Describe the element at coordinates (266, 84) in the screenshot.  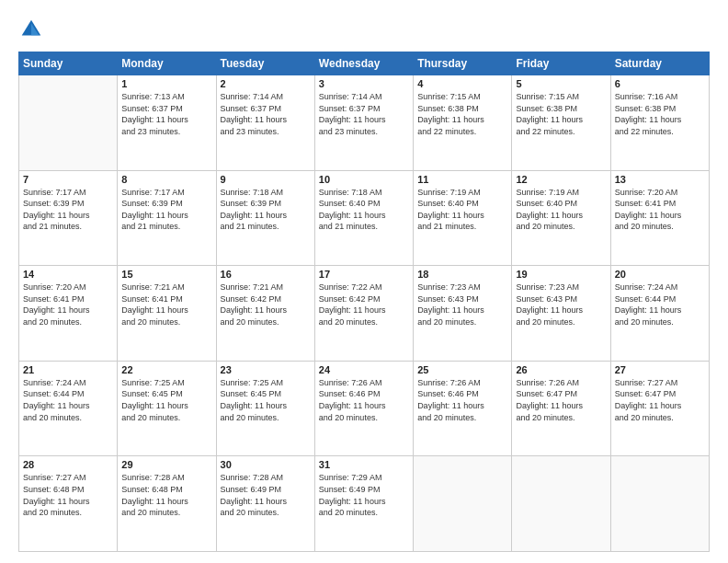
I see `day-number: 2` at that location.